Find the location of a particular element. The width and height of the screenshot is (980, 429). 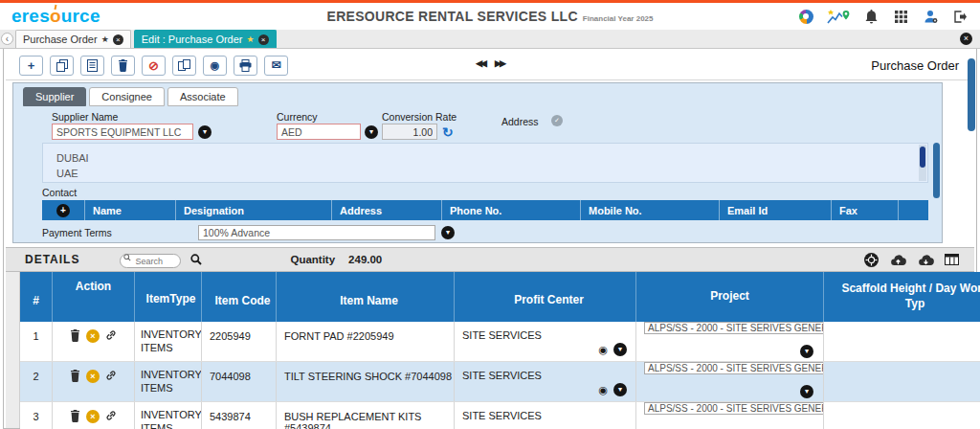

payment-terms-dropdown-icon: ▾ is located at coordinates (448, 233).